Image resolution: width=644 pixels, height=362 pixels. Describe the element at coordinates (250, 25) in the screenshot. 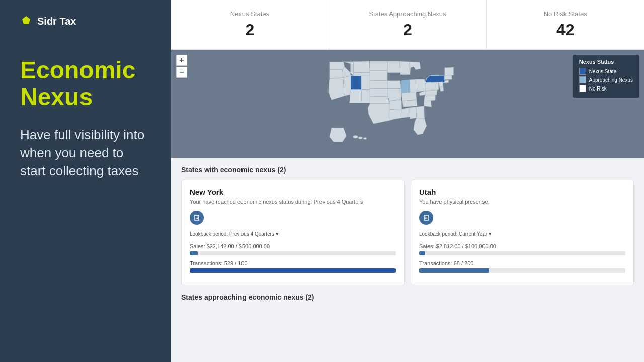

I see `stat-nexus-states: Nexus States 2` at that location.